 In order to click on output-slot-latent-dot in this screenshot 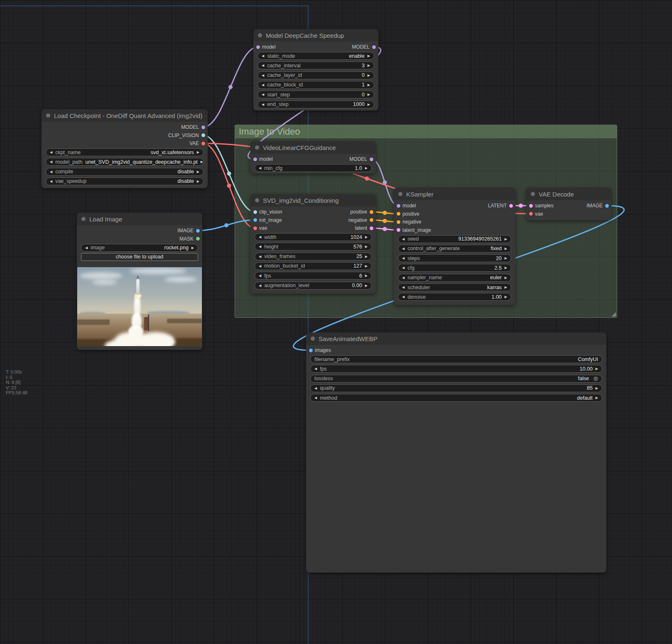, I will do `click(371, 229)`.